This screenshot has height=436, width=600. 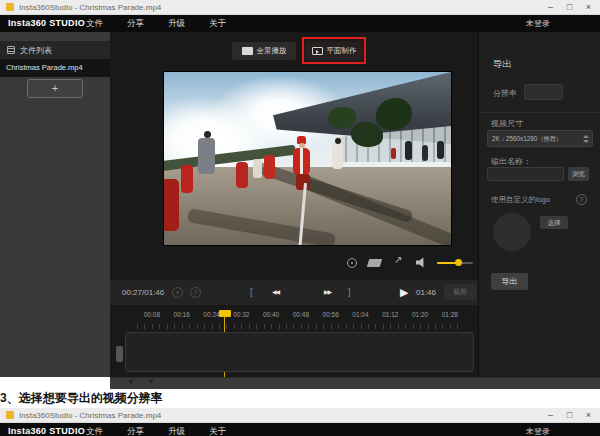 What do you see at coordinates (502, 64) in the screenshot?
I see `export-panel-title: 导出` at bounding box center [502, 64].